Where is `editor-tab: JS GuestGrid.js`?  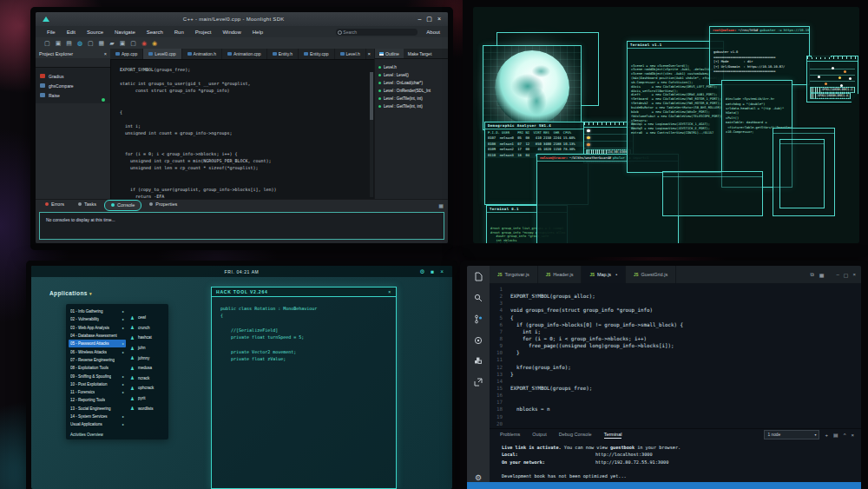
editor-tab: JS GuestGrid.js is located at coordinates (651, 274).